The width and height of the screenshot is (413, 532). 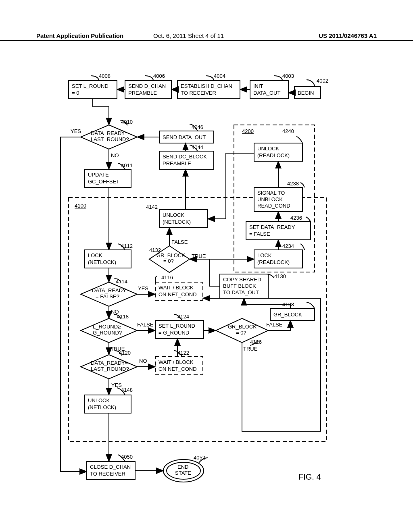 What do you see at coordinates (147, 86) in the screenshot?
I see `svg-text: SEND D_CHAN` at bounding box center [147, 86].